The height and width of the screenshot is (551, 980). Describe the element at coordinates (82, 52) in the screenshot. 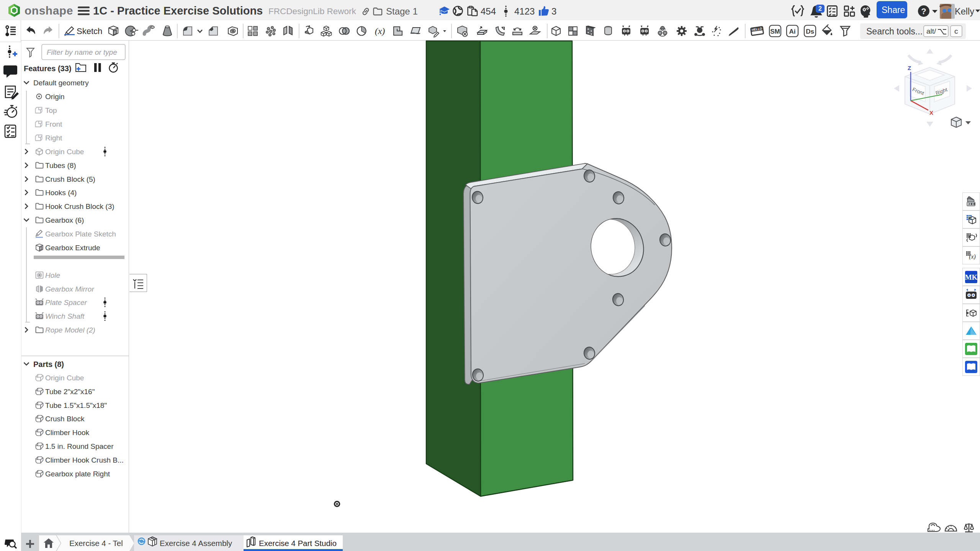

I see `svg-text: Filter by name or type` at that location.